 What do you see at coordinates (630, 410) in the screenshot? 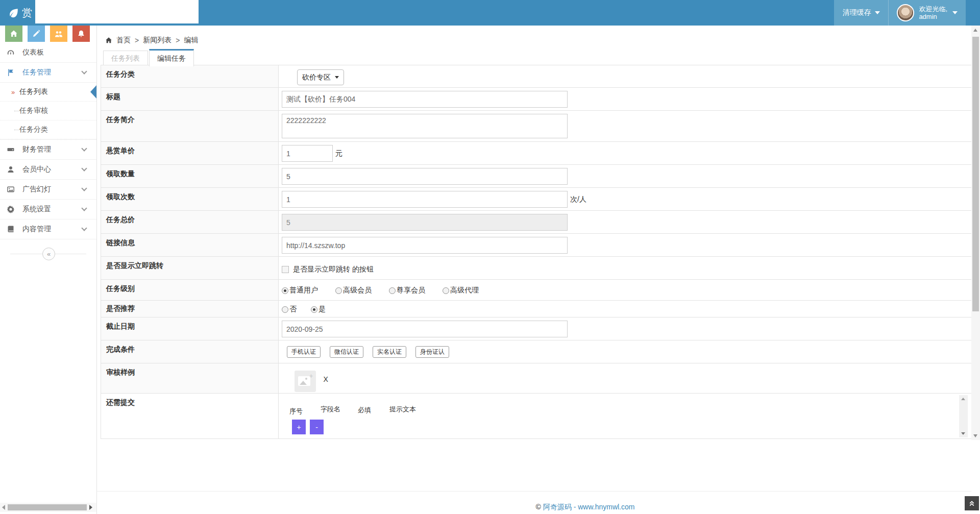
I see `subtable-header: 序号 字段名 必填 提示文本` at bounding box center [630, 410].